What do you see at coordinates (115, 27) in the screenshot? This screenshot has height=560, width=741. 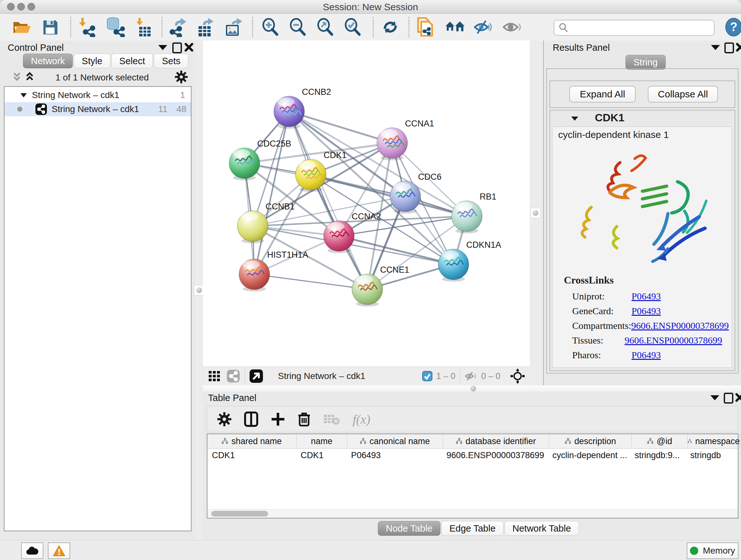 I see `import-network-database-button` at bounding box center [115, 27].